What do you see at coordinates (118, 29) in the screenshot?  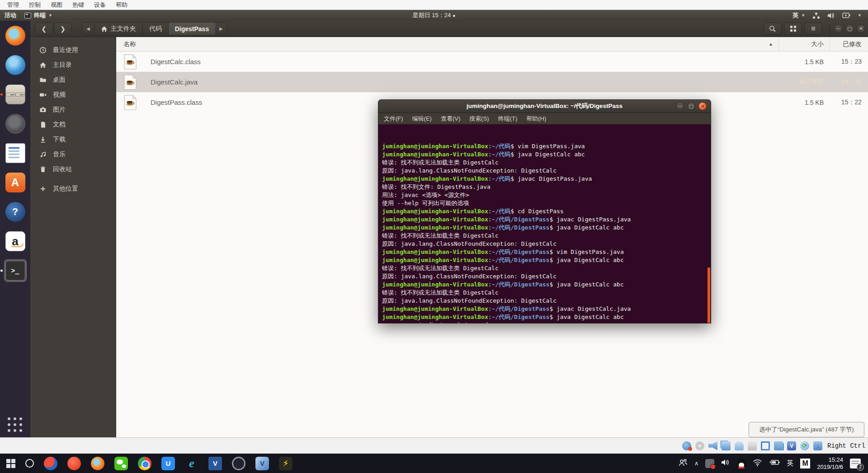 I see `path-segment-1: 主文件夹` at bounding box center [118, 29].